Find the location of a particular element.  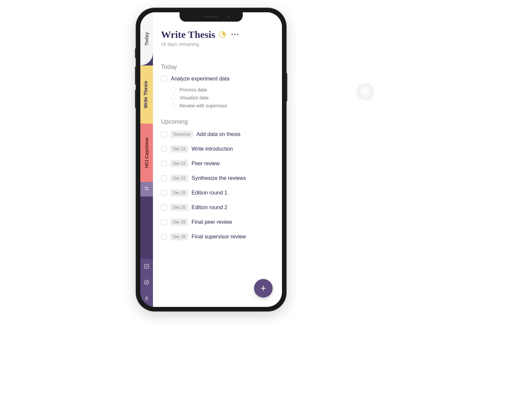

sidebar: Today Write Thesis HCI Capstone is located at coordinates (147, 160).